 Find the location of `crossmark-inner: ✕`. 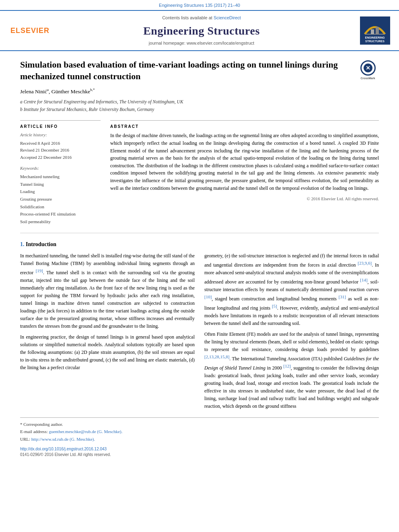

crossmark-inner: ✕ is located at coordinates (368, 68).